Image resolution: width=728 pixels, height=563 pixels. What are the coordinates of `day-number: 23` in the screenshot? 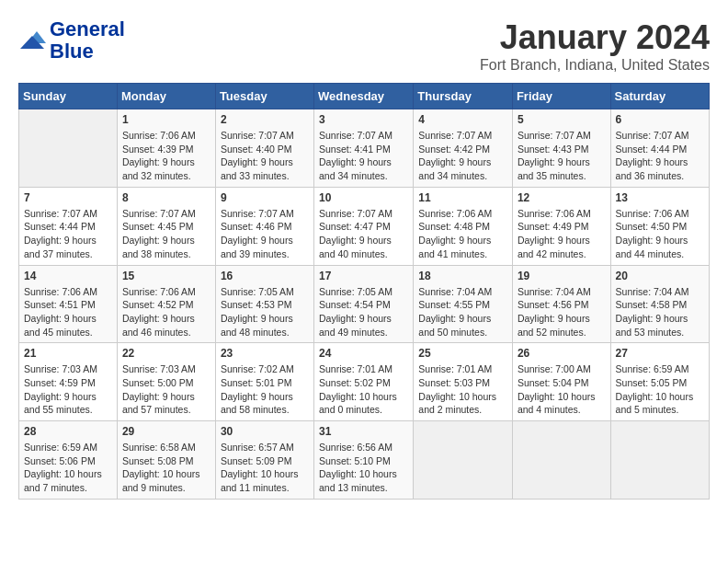 It's located at (265, 353).